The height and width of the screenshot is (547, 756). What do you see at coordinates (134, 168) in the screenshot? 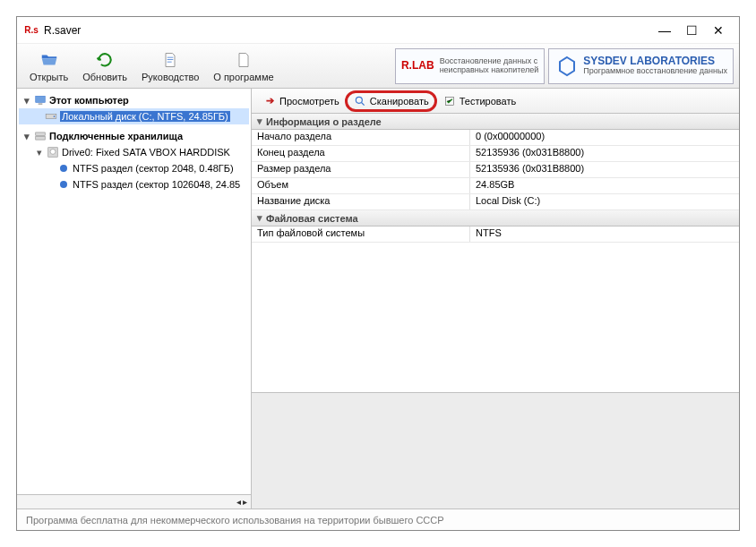
I see `tree-partition-1: NTFS раздел (сектор 2048, 0.48ГБ)` at bounding box center [134, 168].